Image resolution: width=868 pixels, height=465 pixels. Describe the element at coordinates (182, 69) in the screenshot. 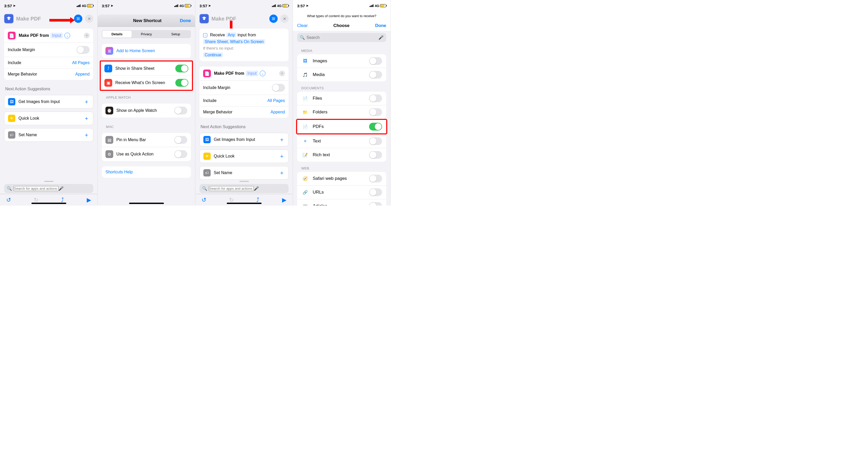

I see `share-sheet-toggle` at that location.